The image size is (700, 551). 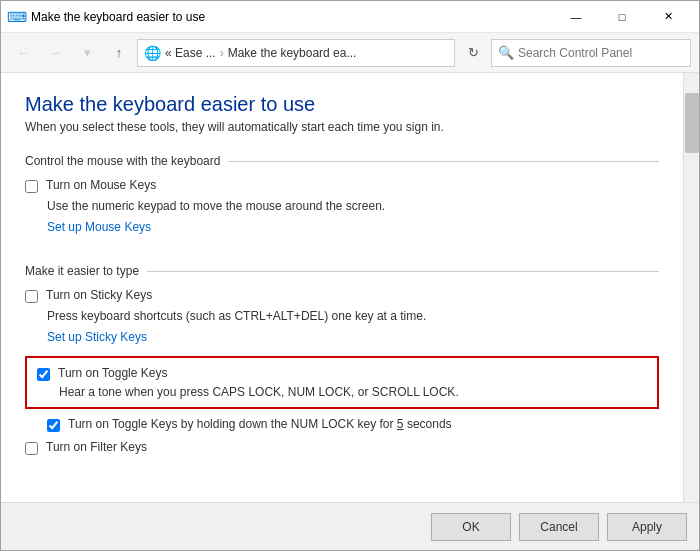 I want to click on filter-keys-checkbox, so click(x=32, y=448).